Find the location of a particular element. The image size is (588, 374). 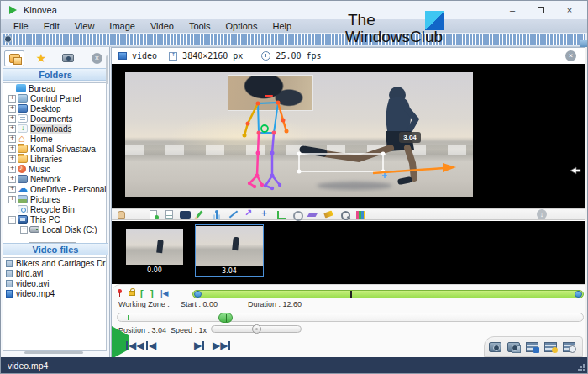

folder-item-label: This PC is located at coordinates (45, 220).